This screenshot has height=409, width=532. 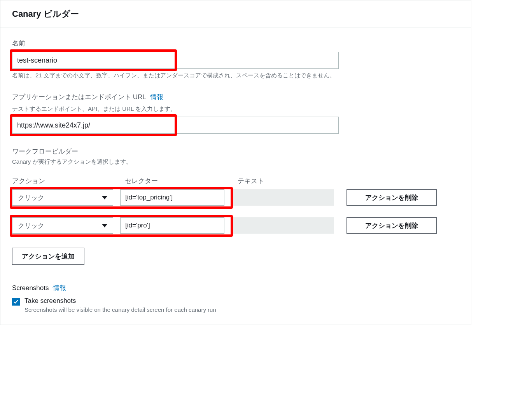 I want to click on col-action-header: アクション, so click(x=68, y=181).